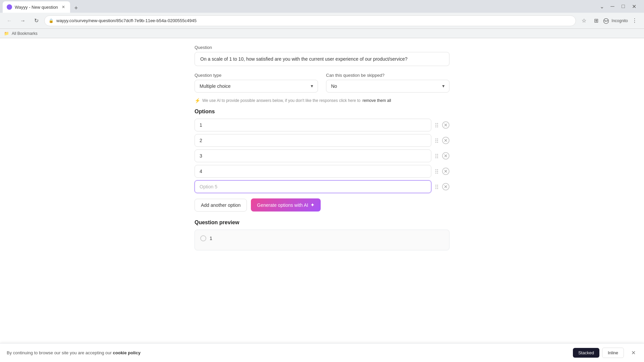 This screenshot has height=362, width=644. What do you see at coordinates (36, 7) in the screenshot?
I see `tab-title: Wayyy - New question` at bounding box center [36, 7].